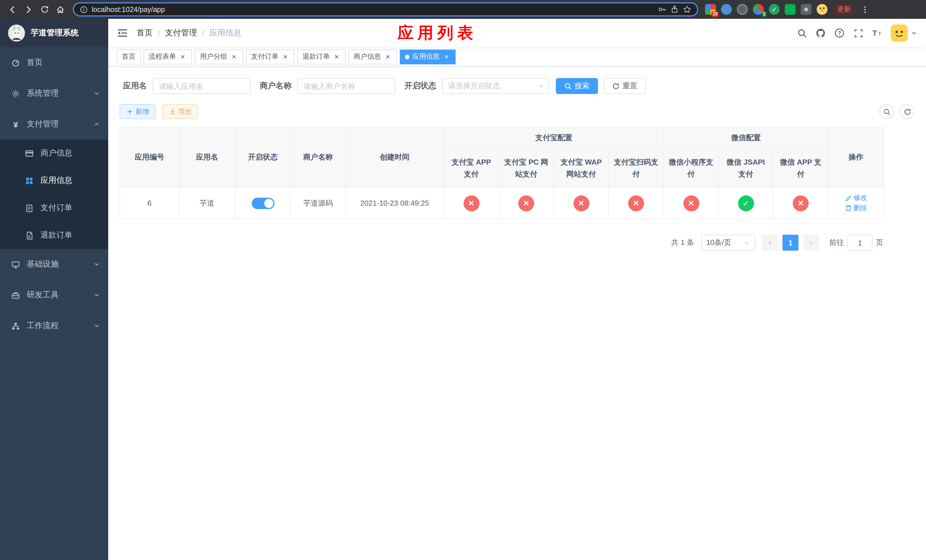 The image size is (926, 560). Describe the element at coordinates (145, 33) in the screenshot. I see `breadcrumb-home: 首页` at that location.